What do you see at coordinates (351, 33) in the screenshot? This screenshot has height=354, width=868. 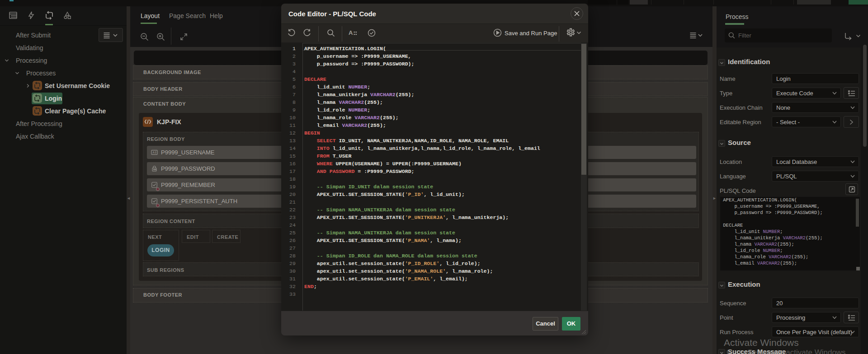 I see `svg-text: A` at bounding box center [351, 33].